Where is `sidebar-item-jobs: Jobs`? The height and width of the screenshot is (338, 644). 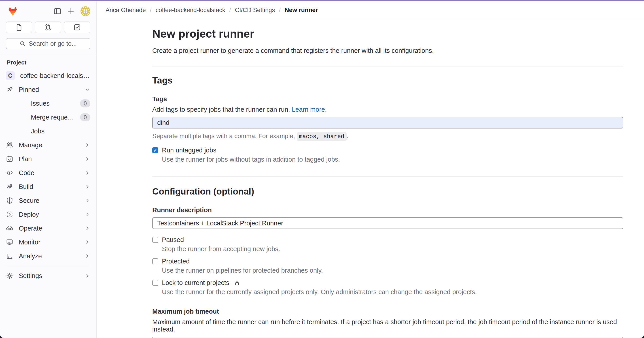
sidebar-item-jobs: Jobs is located at coordinates (48, 131).